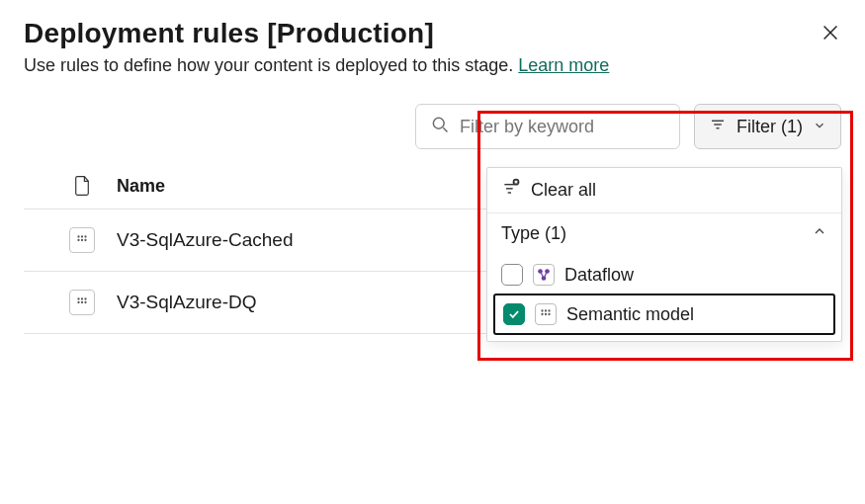 The image size is (865, 504). What do you see at coordinates (767, 126) in the screenshot?
I see `filter-button: Filter (1)` at bounding box center [767, 126].